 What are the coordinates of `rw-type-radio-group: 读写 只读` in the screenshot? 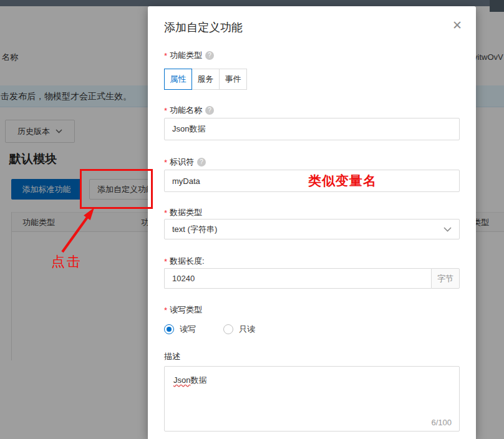 It's located at (210, 329).